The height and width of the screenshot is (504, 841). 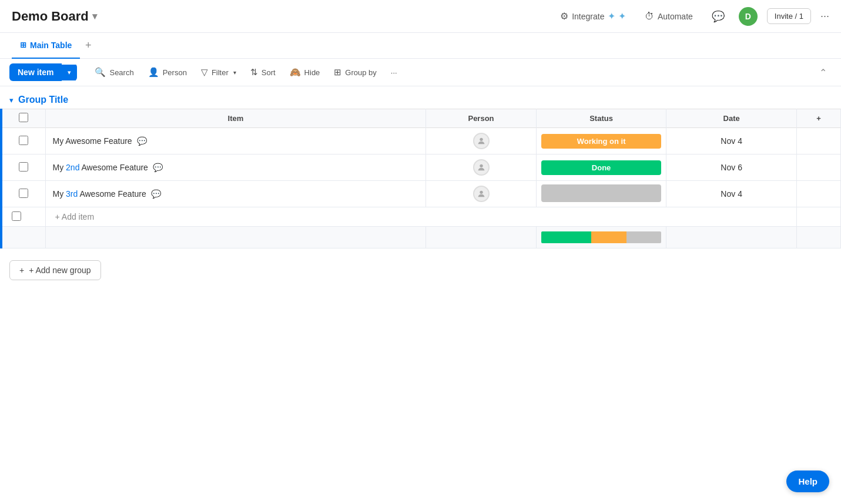 I want to click on add-new-group-button: + + Add new group, so click(x=55, y=270).